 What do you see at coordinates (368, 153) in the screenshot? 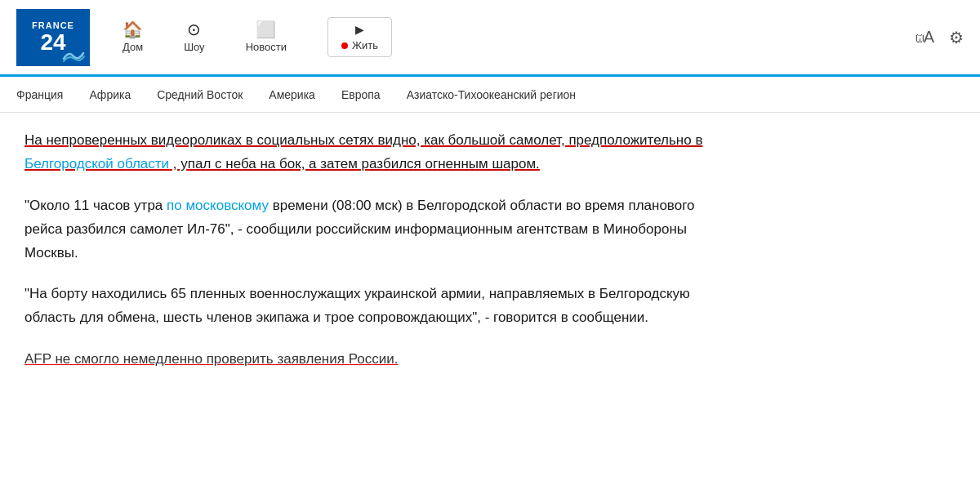
I see `article-para-1: На непроверенных видеороликах в социальн…` at bounding box center [368, 153].